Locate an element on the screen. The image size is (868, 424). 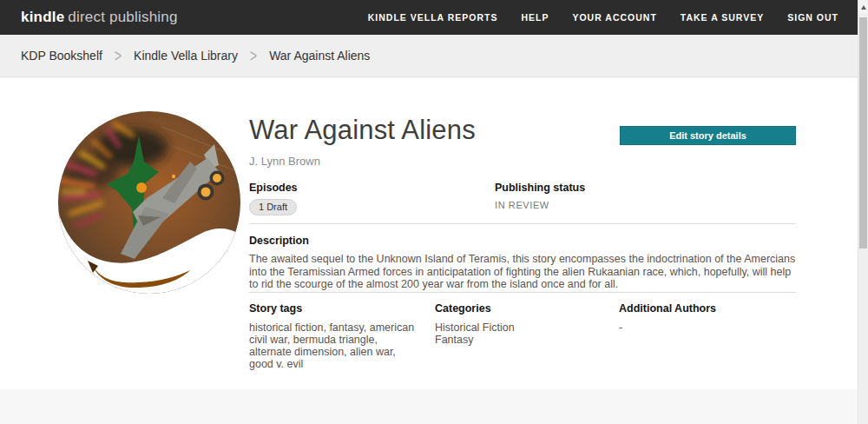
publishing-status-value: IN REVIEW is located at coordinates (540, 205).